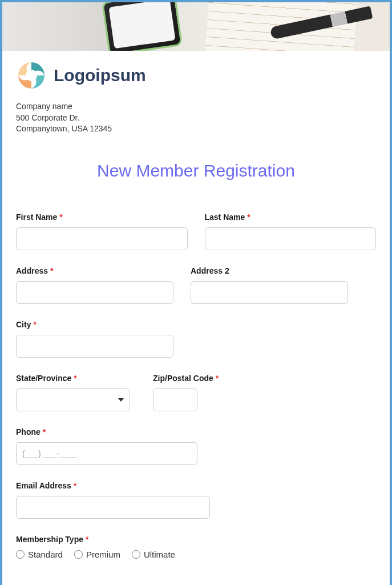 Image resolution: width=392 pixels, height=585 pixels. Describe the element at coordinates (269, 271) in the screenshot. I see `address2-label: Address 2` at that location.